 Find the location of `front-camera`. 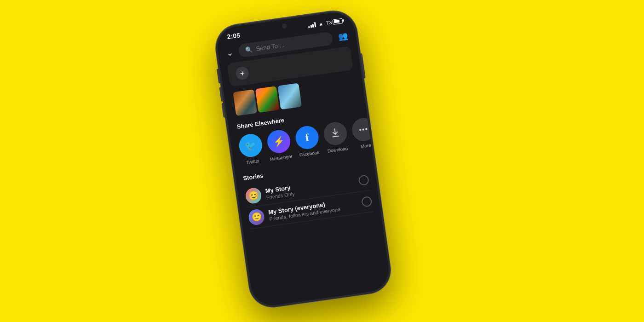

front-camera is located at coordinates (284, 26).